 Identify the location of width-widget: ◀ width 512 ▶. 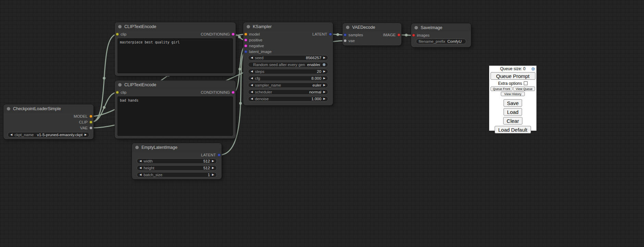
(177, 161).